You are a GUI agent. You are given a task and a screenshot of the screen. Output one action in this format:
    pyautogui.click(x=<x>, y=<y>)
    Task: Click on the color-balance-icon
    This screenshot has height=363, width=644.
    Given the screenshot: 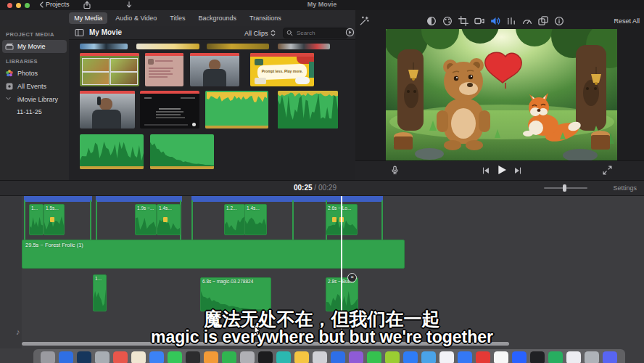 What is the action you would take?
    pyautogui.click(x=432, y=21)
    